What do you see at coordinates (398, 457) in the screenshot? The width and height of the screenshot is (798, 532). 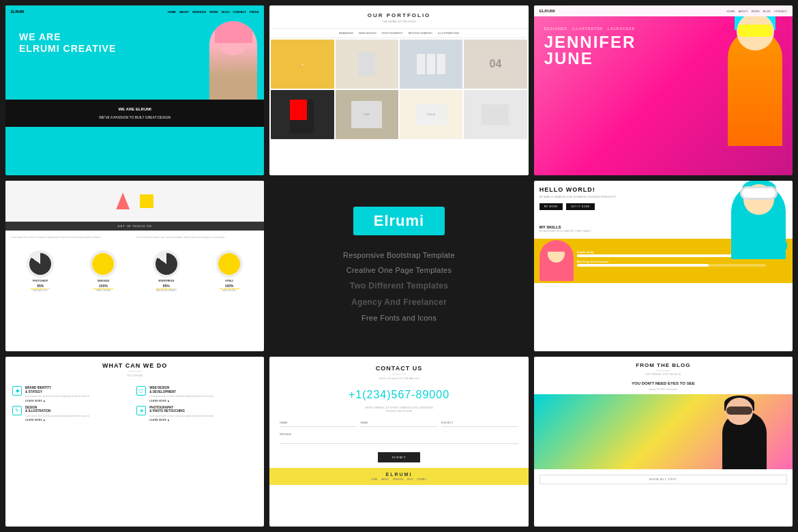 I see `submit-button: SUBMIT` at bounding box center [398, 457].